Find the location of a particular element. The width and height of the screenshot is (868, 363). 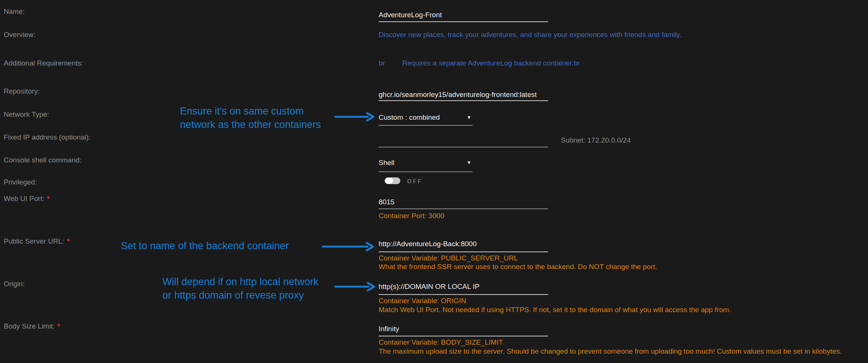

web-ui-port-input: 8015 is located at coordinates (386, 202).